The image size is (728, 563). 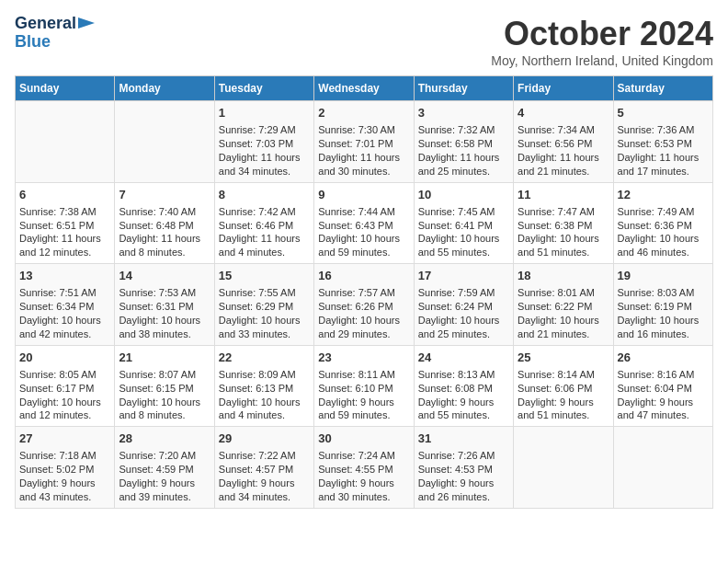 I want to click on day-info: Sunrise: 7:45 AM, so click(x=463, y=212).